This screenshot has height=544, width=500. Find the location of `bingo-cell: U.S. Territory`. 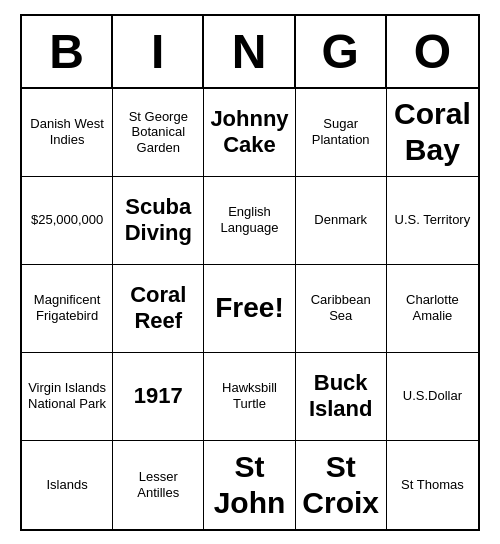

bingo-cell: U.S. Territory is located at coordinates (432, 221).